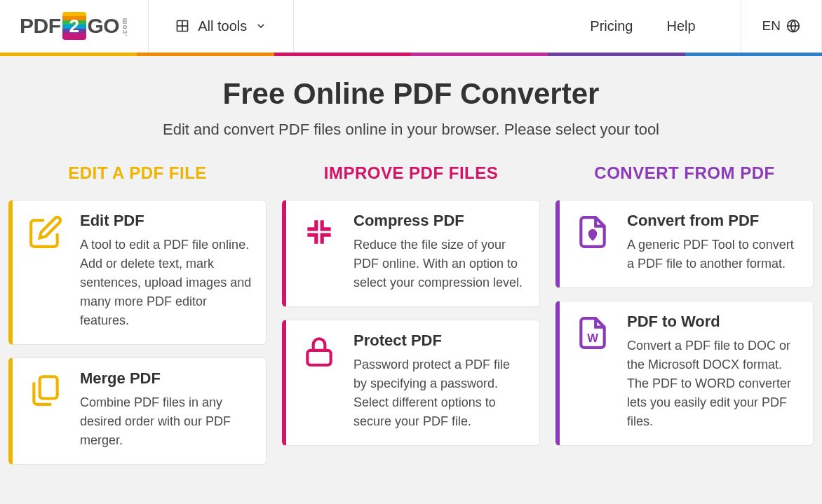 The image size is (822, 504). What do you see at coordinates (74, 26) in the screenshot?
I see `logo: PDF 2 GO .com` at bounding box center [74, 26].